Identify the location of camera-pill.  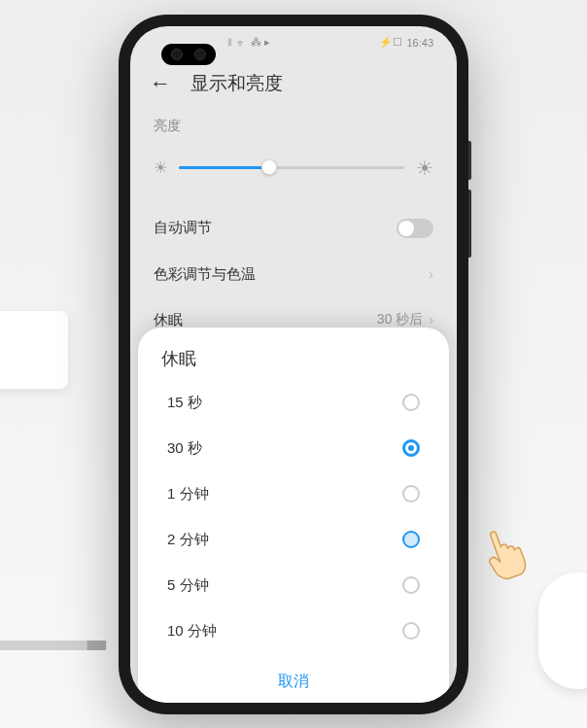
(189, 54).